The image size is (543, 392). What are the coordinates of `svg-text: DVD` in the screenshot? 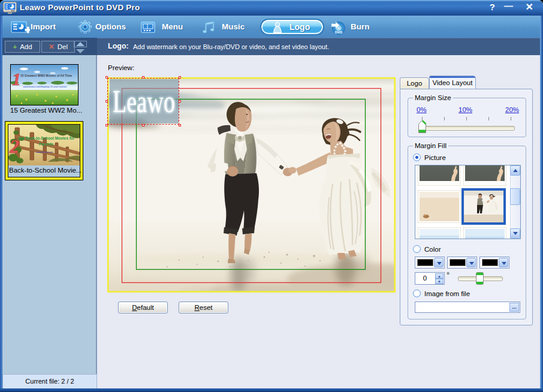 It's located at (339, 32).